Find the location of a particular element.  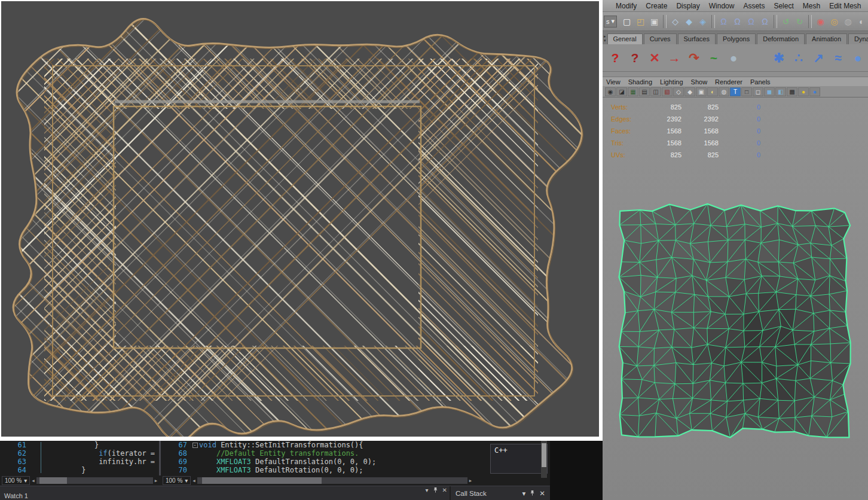

particle-tool-icon: ✱ is located at coordinates (779, 58).